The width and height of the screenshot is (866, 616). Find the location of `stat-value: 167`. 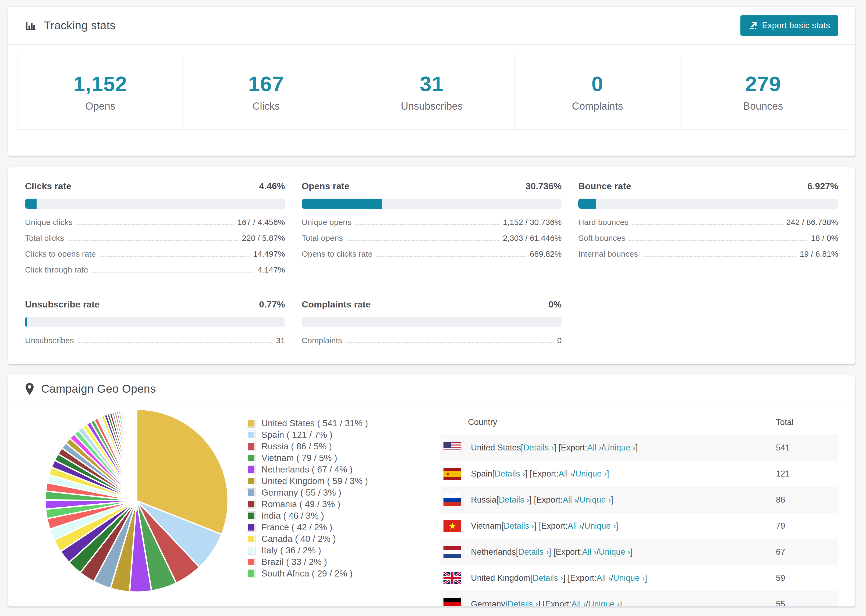

stat-value: 167 is located at coordinates (266, 84).